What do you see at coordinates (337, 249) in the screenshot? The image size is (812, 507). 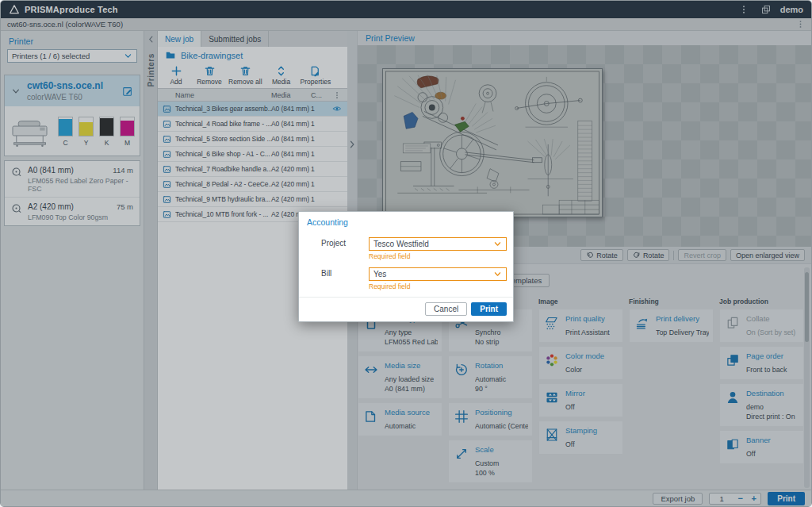 I see `field-label: Project` at bounding box center [337, 249].